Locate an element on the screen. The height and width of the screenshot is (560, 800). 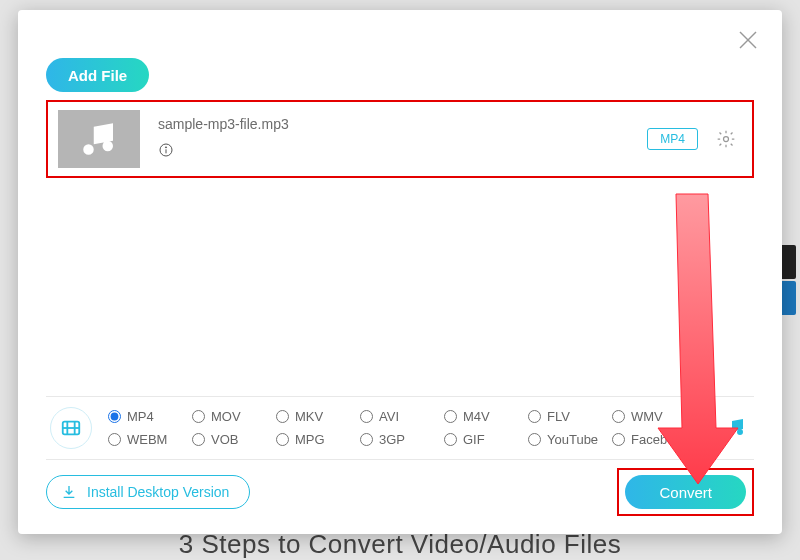
format-option-facebook: Facebook is located at coordinates (654, 440).